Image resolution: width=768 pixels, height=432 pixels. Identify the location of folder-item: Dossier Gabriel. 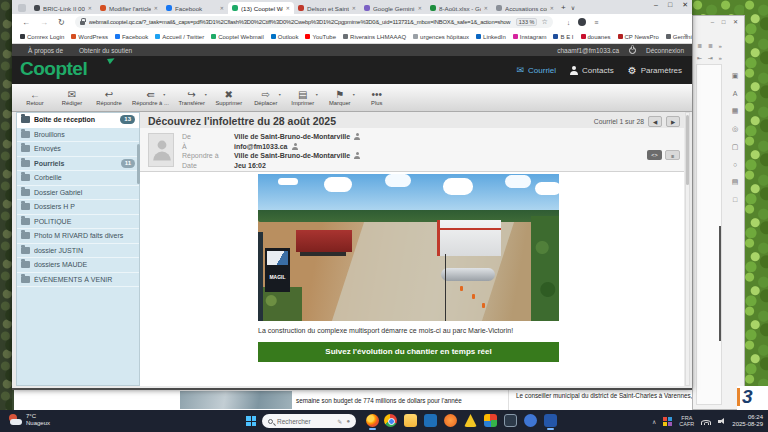
(78, 194).